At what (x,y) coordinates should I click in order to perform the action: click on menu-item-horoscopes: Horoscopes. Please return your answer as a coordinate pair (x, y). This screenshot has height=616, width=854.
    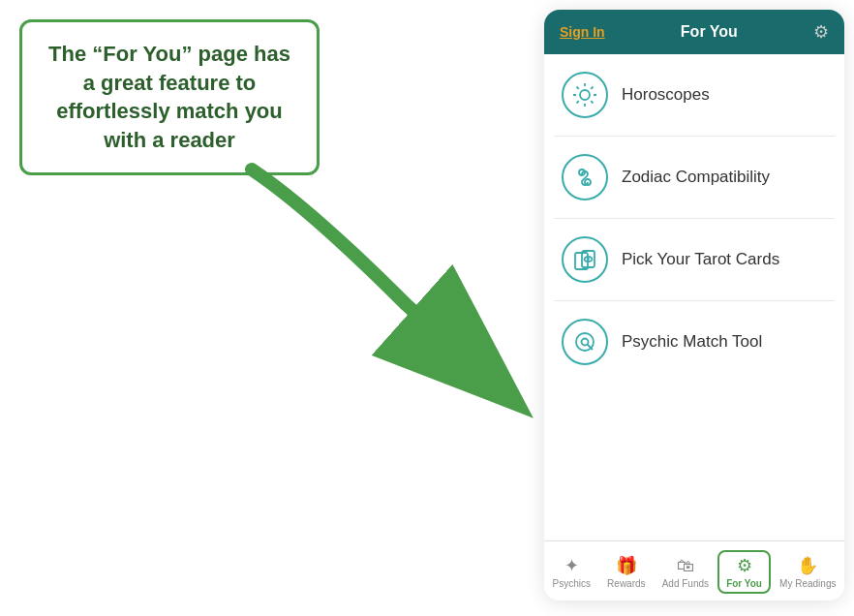
    Looking at the image, I should click on (694, 95).